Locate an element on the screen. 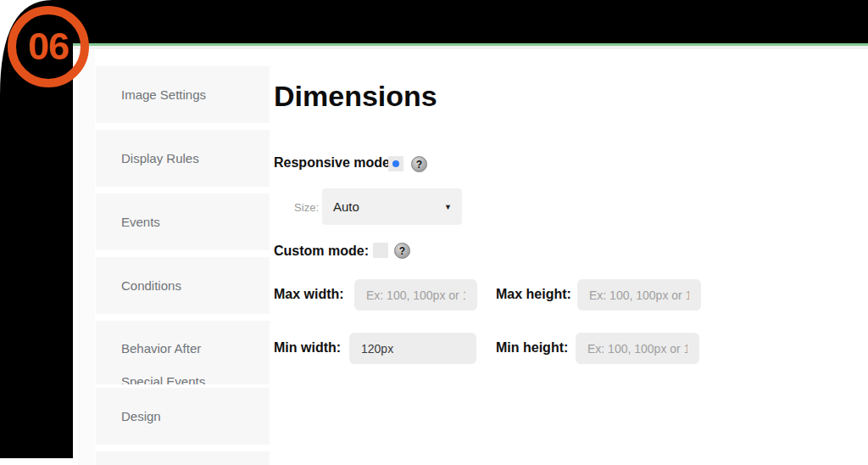 Image resolution: width=868 pixels, height=465 pixels. min-width-input is located at coordinates (413, 348).